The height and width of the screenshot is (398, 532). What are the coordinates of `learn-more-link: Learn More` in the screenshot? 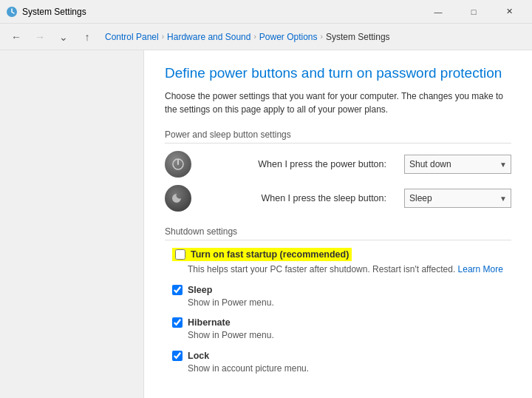 It's located at (480, 269).